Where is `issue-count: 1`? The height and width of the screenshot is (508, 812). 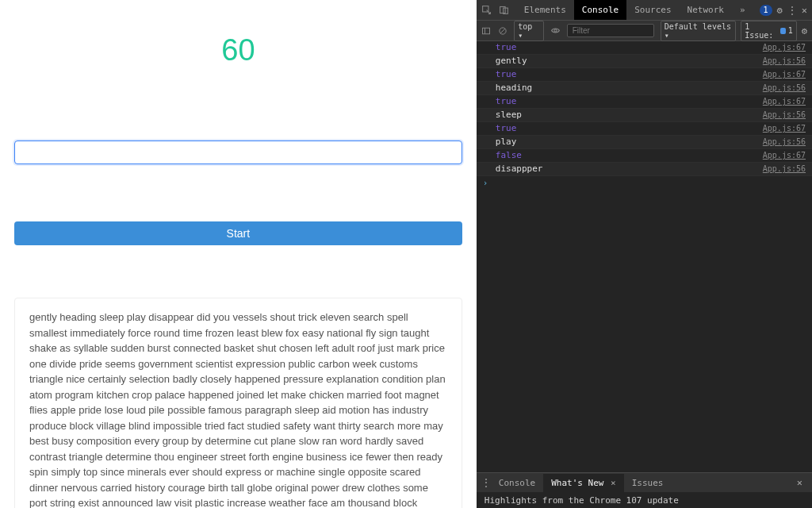
issue-count: 1 is located at coordinates (791, 30).